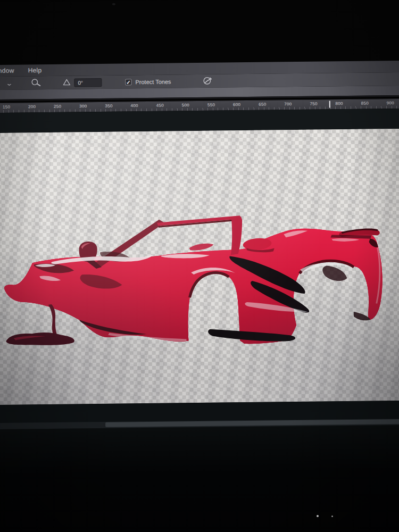 This screenshot has height=532, width=399. I want to click on protect-tones-checkbox: ✓, so click(128, 82).